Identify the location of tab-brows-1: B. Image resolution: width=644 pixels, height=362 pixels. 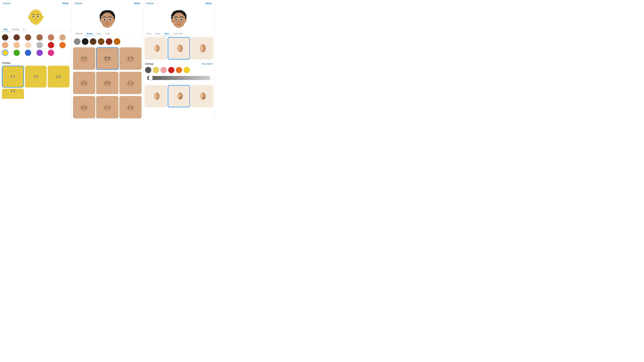
(24, 29).